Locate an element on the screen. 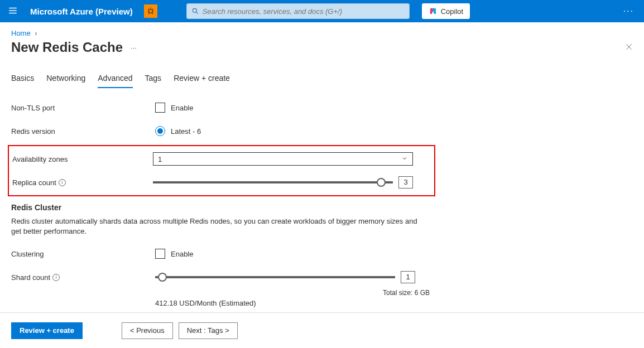 The image size is (644, 348). select-availability-zones-value: 1 is located at coordinates (160, 160).